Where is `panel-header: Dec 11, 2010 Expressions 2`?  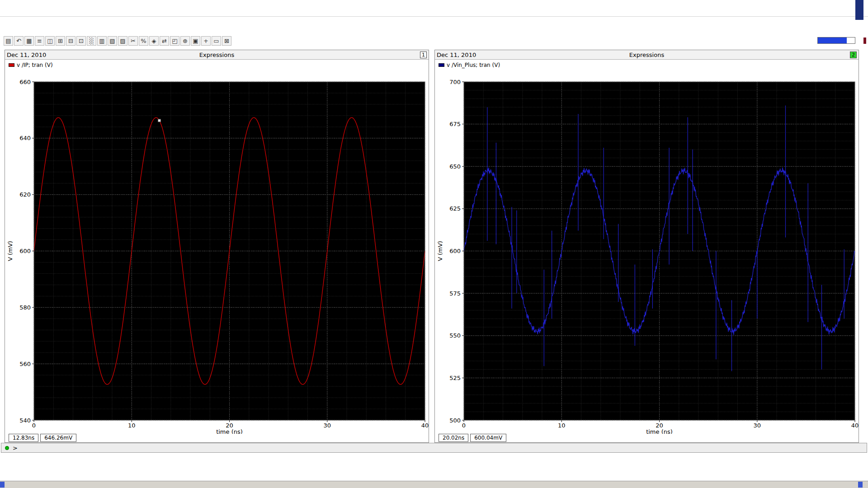
panel-header: Dec 11, 2010 Expressions 2 is located at coordinates (646, 55).